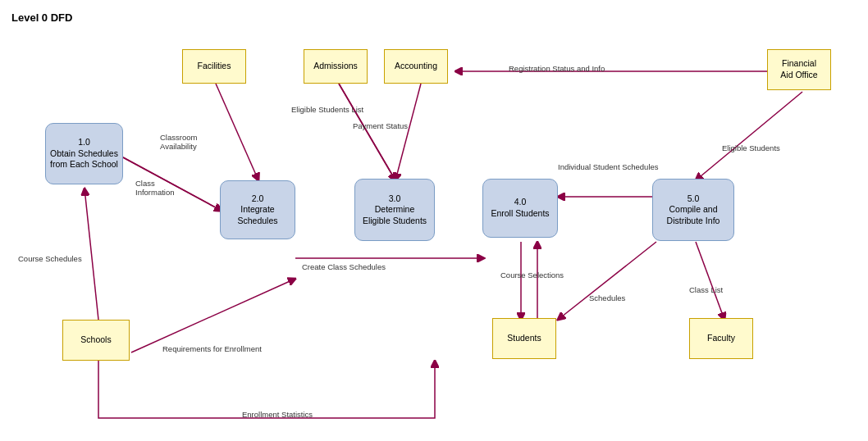  I want to click on financial-aid-entity: Financial Aid Office, so click(799, 70).